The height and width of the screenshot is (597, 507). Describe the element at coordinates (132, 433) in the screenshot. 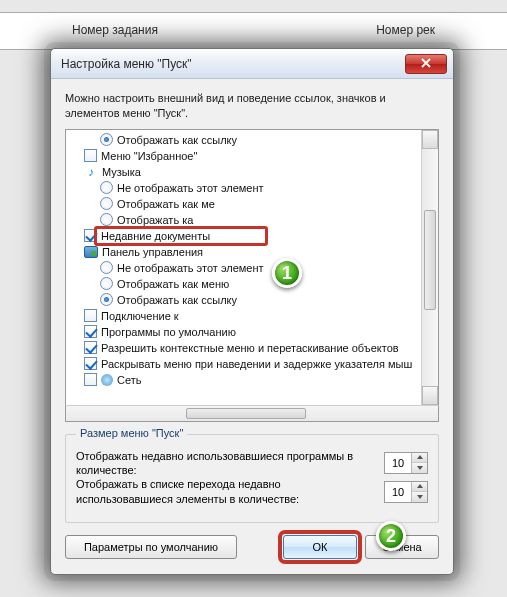

I see `group-title: Размер меню "Пуск"` at that location.